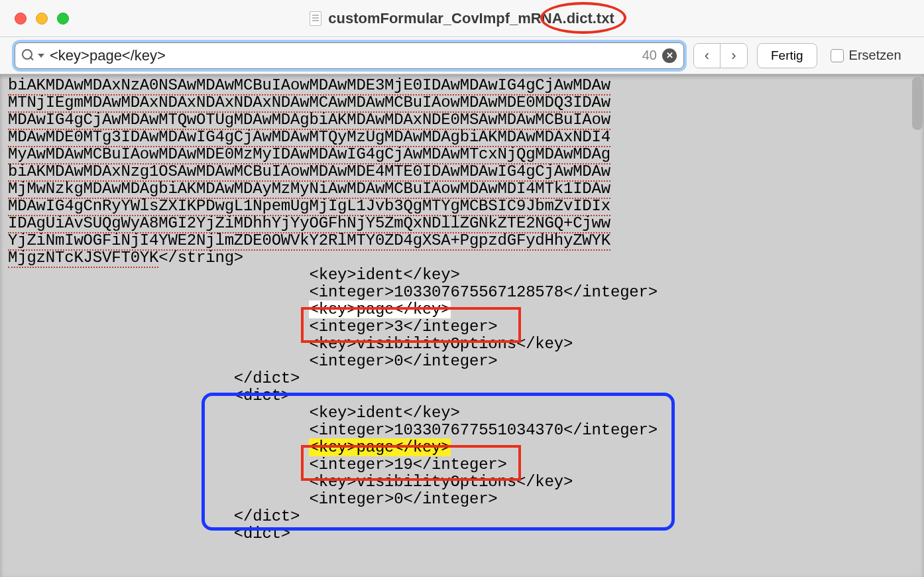  What do you see at coordinates (41, 56) in the screenshot?
I see `search-options-chevron-icon` at bounding box center [41, 56].